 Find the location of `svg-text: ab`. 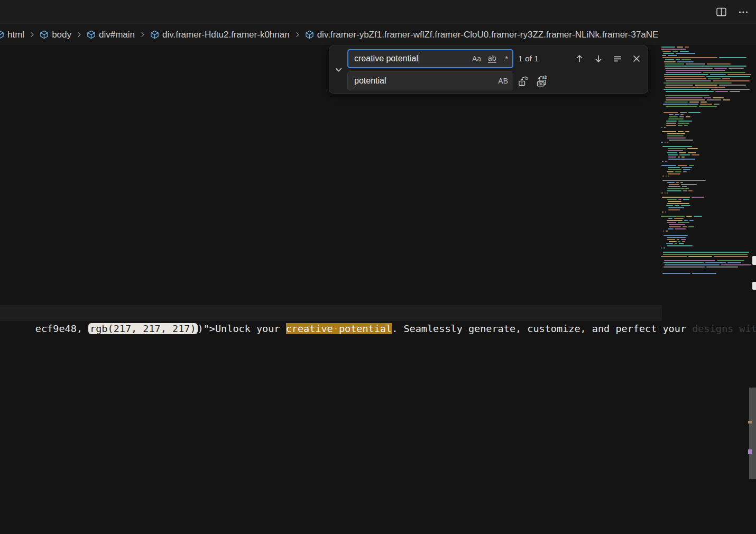

svg-text: ab is located at coordinates (545, 77).